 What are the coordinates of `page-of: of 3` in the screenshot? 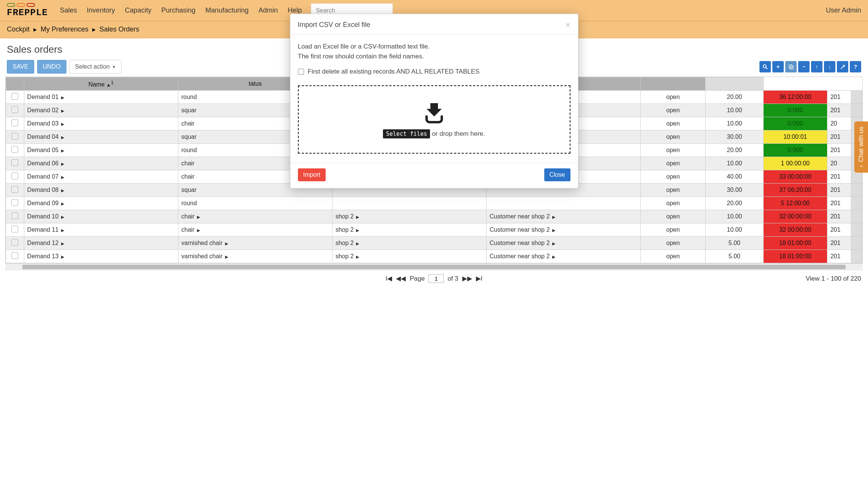 It's located at (453, 279).